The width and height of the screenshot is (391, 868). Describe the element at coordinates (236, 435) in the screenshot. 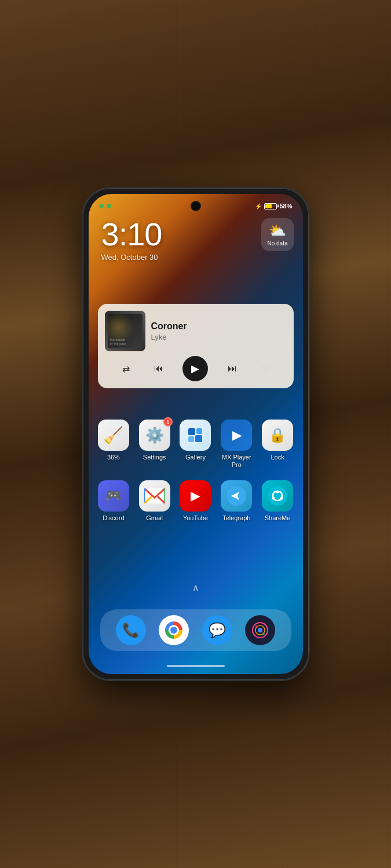

I see `mxplayer-icon: ▶` at that location.